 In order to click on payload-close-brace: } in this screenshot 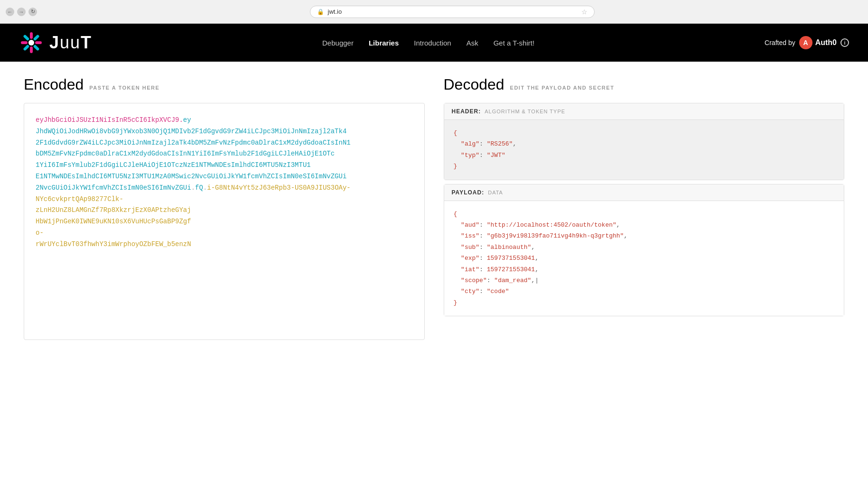, I will do `click(456, 303)`.